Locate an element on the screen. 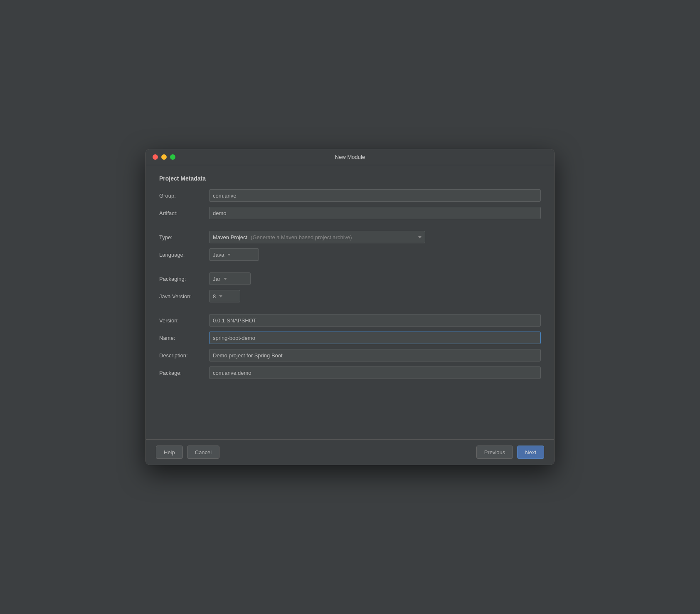 This screenshot has width=700, height=614. packaging-select-value: Jar is located at coordinates (217, 279).